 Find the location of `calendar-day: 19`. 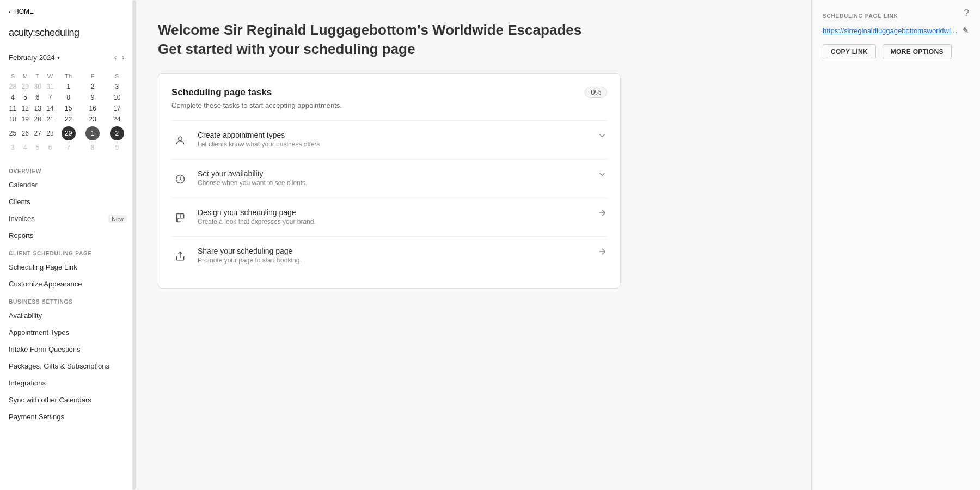

calendar-day: 19 is located at coordinates (25, 119).